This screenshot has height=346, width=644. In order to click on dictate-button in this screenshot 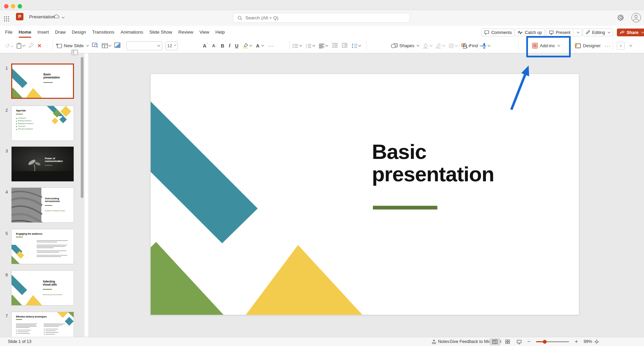, I will do `click(486, 46)`.